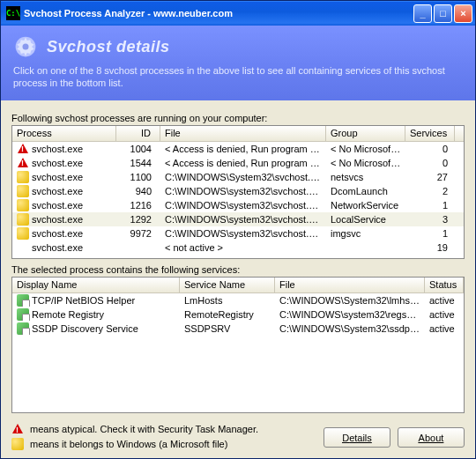 Image resolution: width=476 pixels, height=459 pixels. What do you see at coordinates (23, 248) in the screenshot?
I see `blank-icon` at bounding box center [23, 248].